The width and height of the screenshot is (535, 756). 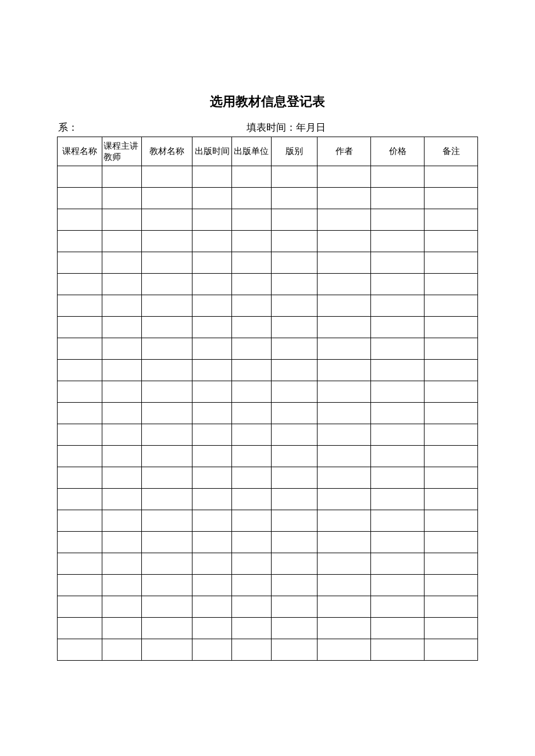 What do you see at coordinates (212, 152) in the screenshot?
I see `col-pub-date: 出版时间` at bounding box center [212, 152].